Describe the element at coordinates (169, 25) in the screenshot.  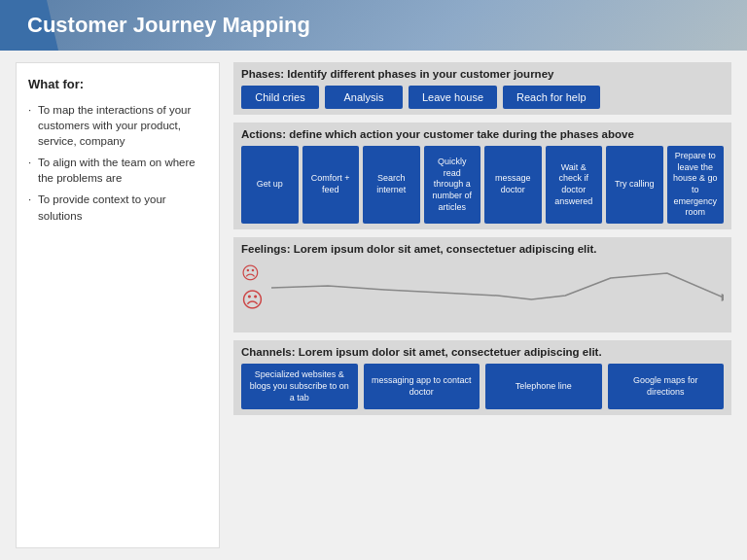
I see `page-title: Customer Journey Mapping` at that location.